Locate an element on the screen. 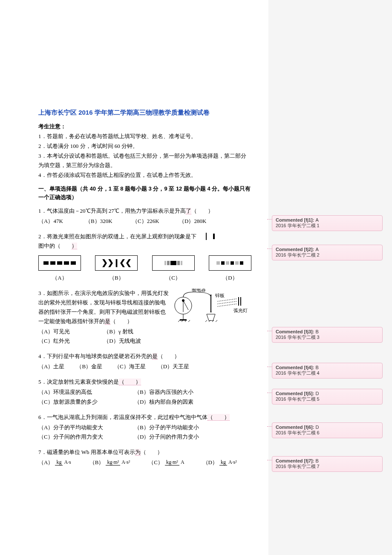  q6-opt-c: （C）分子间的作用力变大 is located at coordinates (86, 437).